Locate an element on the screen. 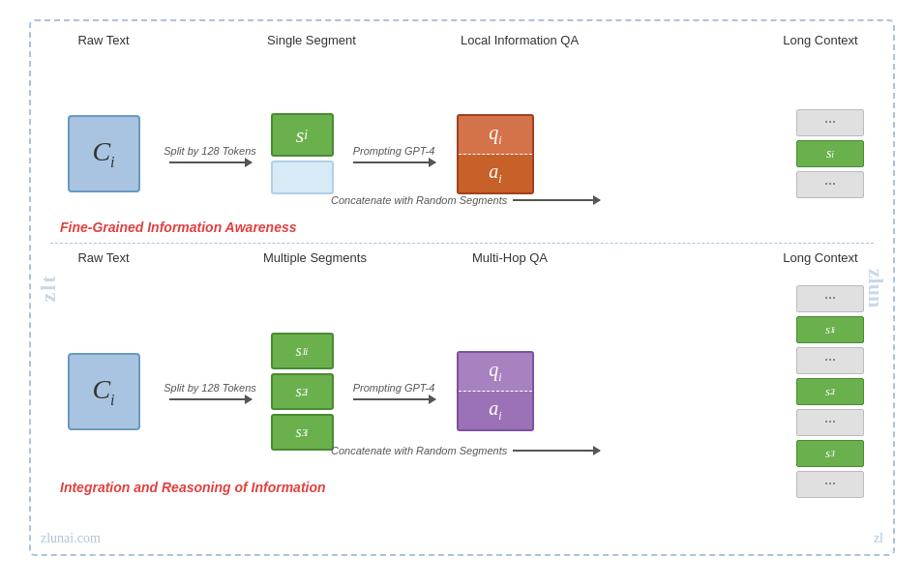 The image size is (924, 585). bottom-ci-container: Ci is located at coordinates (104, 392).